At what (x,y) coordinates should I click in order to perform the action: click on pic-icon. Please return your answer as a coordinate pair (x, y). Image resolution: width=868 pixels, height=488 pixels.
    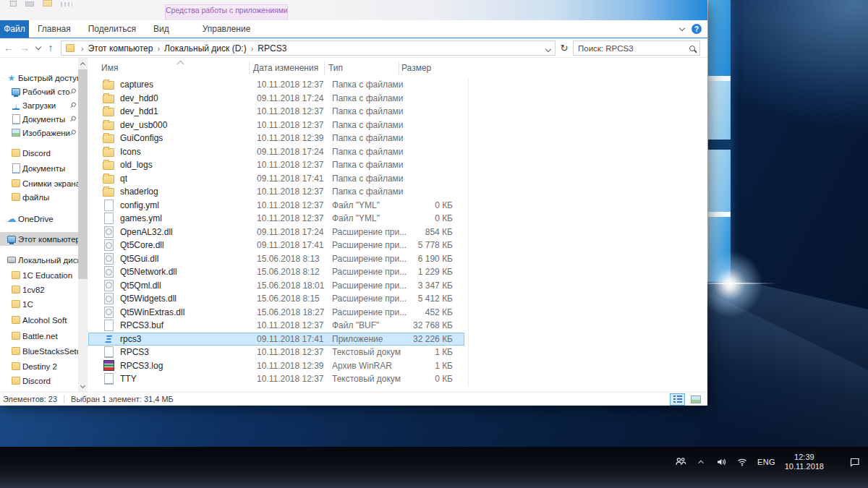
    Looking at the image, I should click on (16, 133).